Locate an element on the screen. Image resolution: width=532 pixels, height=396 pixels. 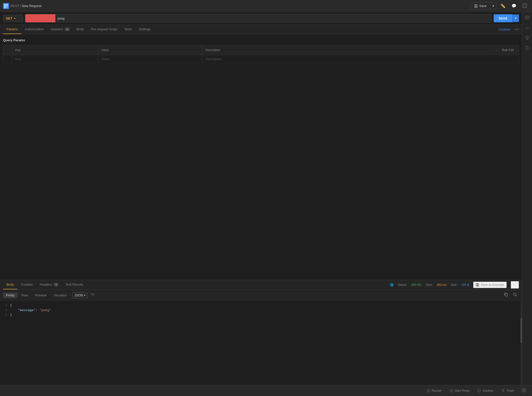
url-highlight is located at coordinates (40, 18).